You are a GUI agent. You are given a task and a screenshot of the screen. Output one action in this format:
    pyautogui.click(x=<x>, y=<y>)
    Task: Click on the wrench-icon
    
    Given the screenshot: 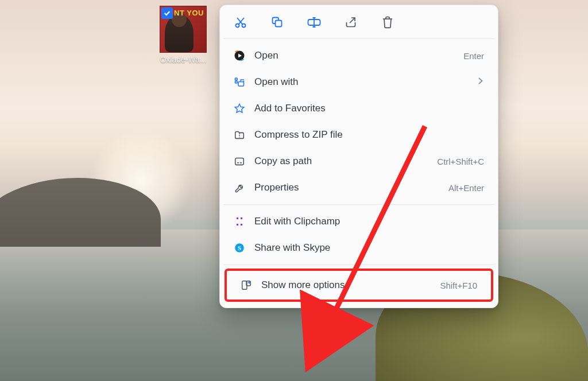 What is the action you would take?
    pyautogui.click(x=239, y=188)
    